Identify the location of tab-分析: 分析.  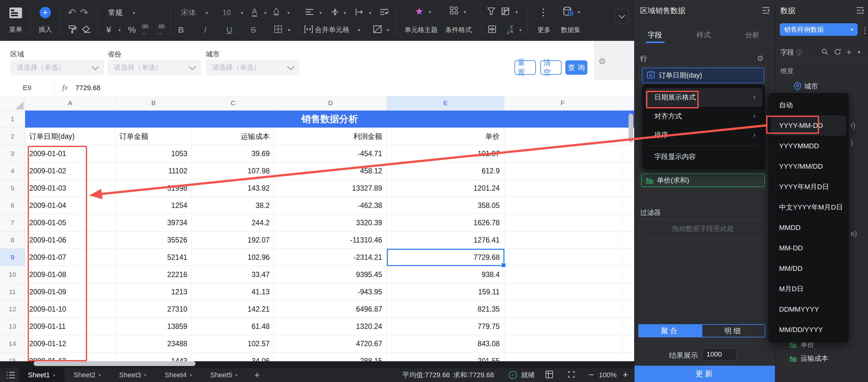
(752, 35).